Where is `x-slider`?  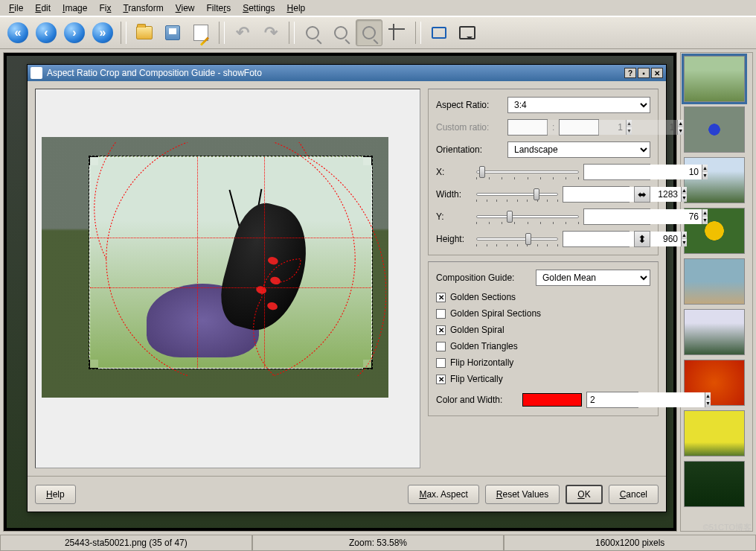 x-slider is located at coordinates (528, 172).